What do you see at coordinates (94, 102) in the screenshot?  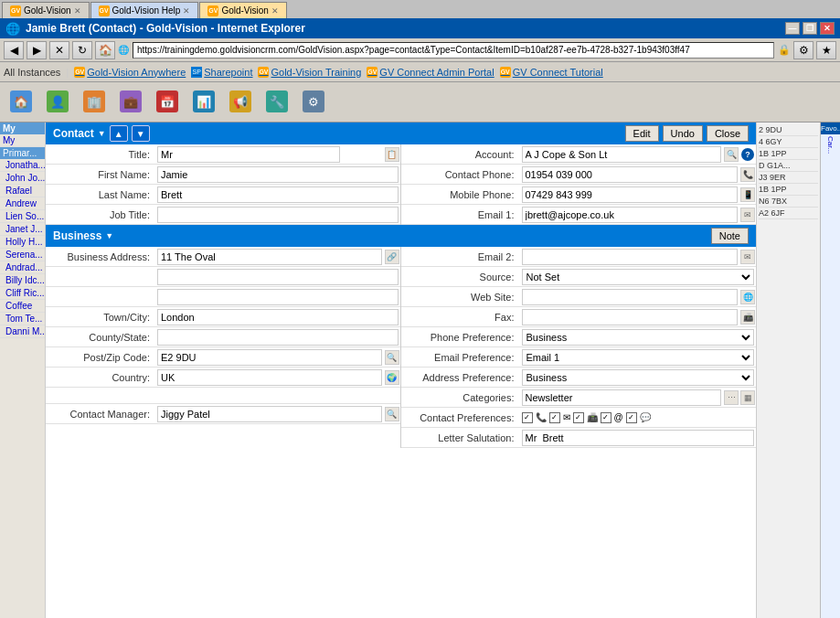 I see `icon-accounts: 🏢` at bounding box center [94, 102].